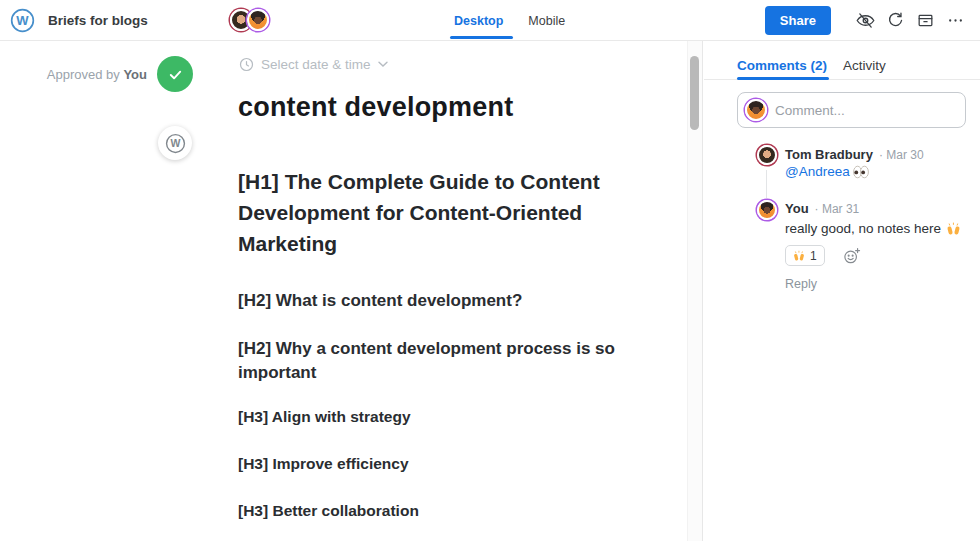 The height and width of the screenshot is (541, 980). What do you see at coordinates (478, 20) in the screenshot?
I see `tab-desktop: Desktop` at bounding box center [478, 20].